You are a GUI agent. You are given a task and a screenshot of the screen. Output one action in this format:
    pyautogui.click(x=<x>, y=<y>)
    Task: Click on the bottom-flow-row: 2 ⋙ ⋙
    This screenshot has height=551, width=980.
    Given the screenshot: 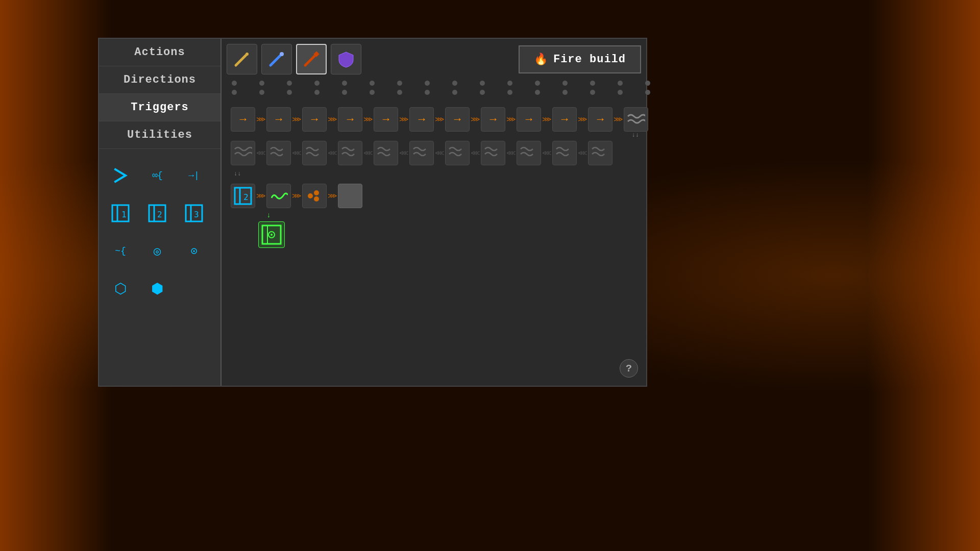 What is the action you would take?
    pyautogui.click(x=434, y=196)
    